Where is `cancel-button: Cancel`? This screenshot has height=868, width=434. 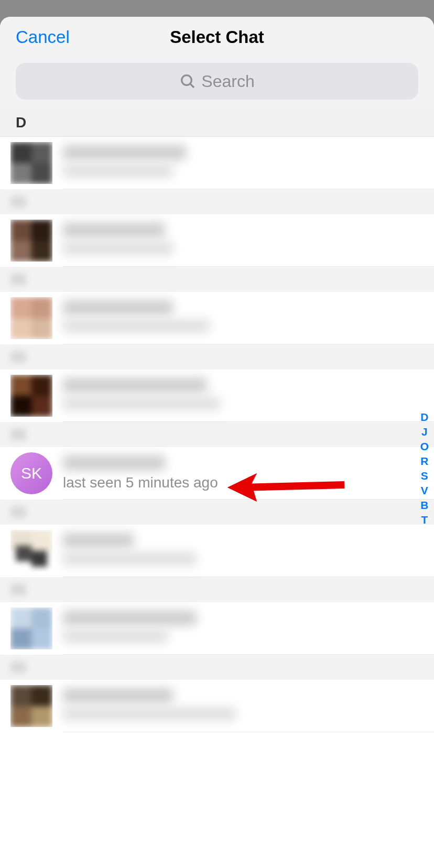
cancel-button: Cancel is located at coordinates (43, 37).